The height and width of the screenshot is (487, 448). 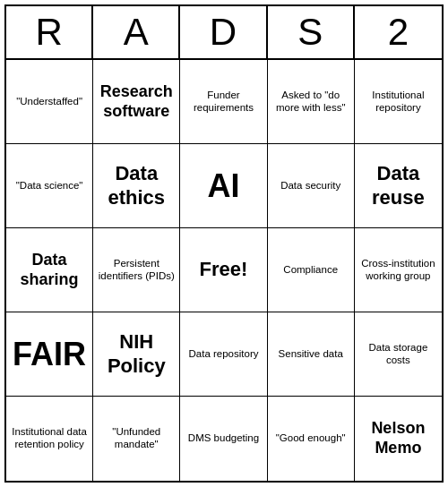 What do you see at coordinates (398, 102) in the screenshot?
I see `bingo-cell-4: Institutional repository` at bounding box center [398, 102].